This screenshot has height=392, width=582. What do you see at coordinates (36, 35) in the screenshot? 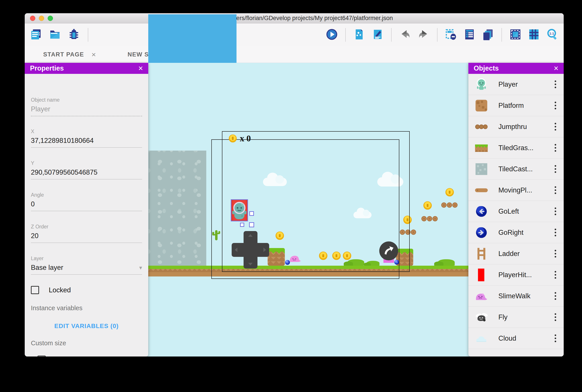
I see `project-manager-button` at bounding box center [36, 35].